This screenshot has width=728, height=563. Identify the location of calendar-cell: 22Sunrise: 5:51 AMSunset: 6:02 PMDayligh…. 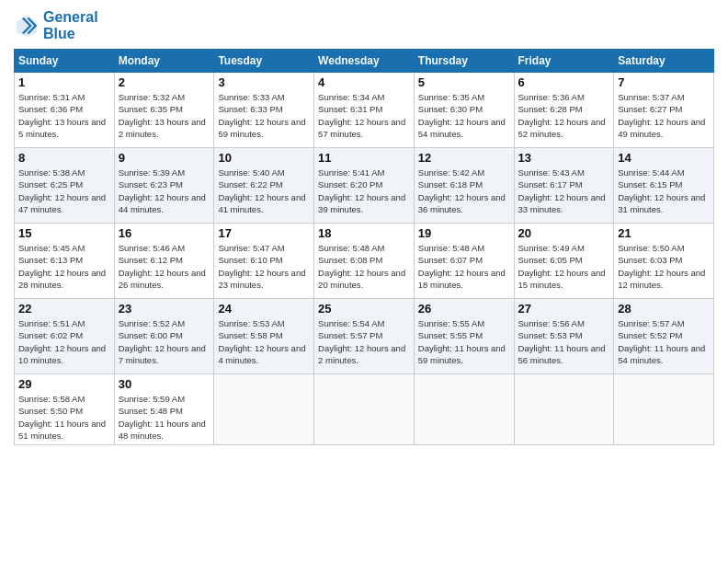
(64, 337).